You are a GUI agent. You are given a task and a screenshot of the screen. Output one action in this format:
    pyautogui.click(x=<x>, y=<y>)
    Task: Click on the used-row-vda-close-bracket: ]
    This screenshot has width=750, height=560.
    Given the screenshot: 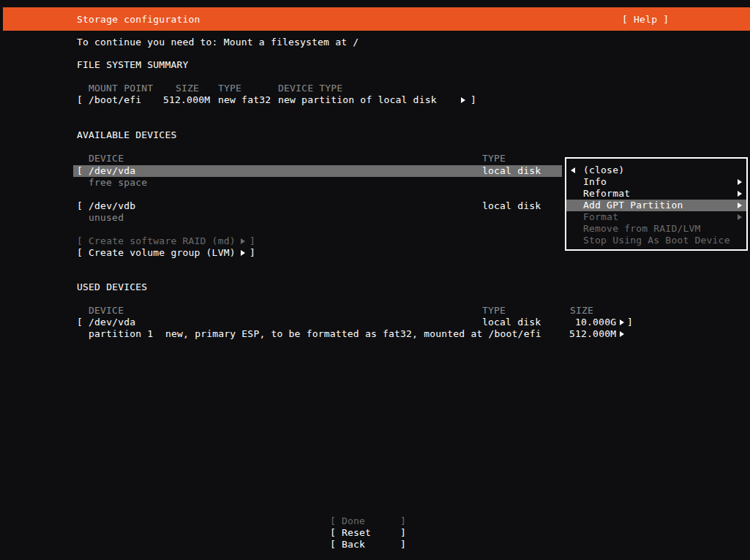 What is the action you would take?
    pyautogui.click(x=630, y=322)
    